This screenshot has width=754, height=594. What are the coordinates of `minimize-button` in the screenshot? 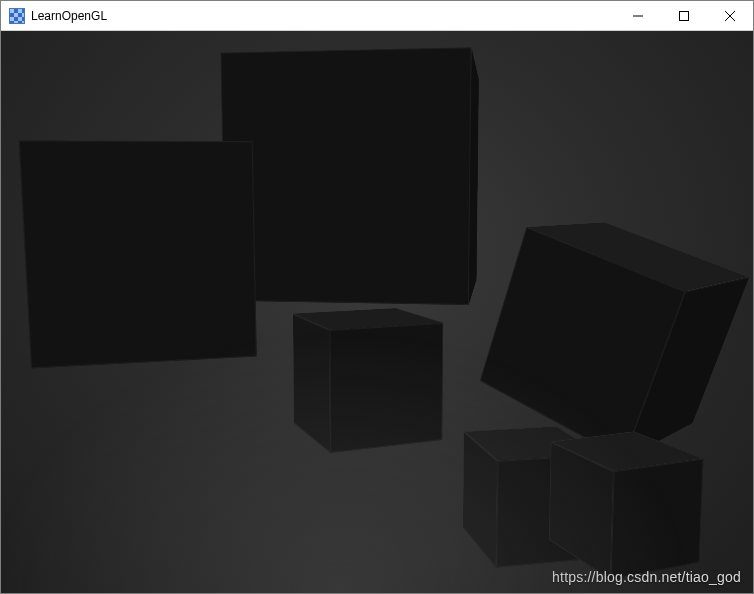 It's located at (638, 16).